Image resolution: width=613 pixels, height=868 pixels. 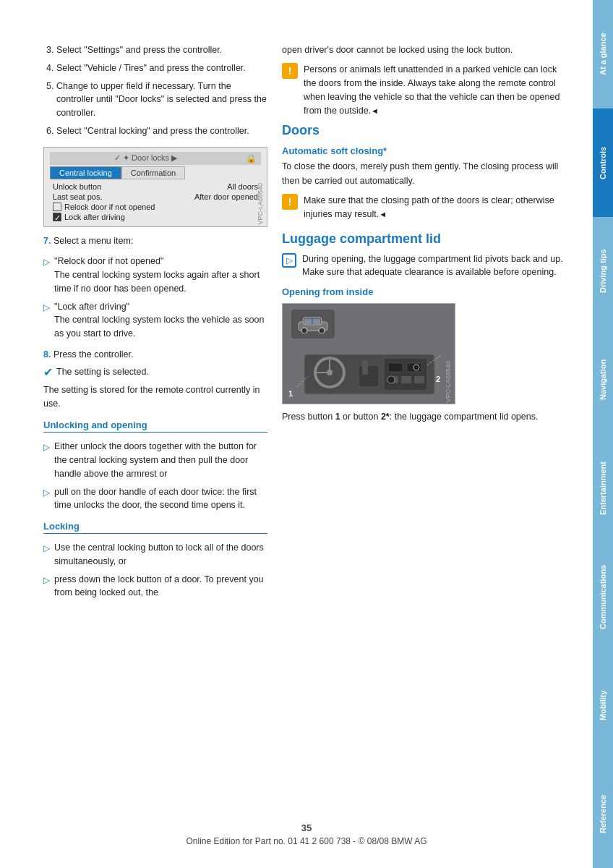 I want to click on menu-header-label: ✓ ✦ Door locks ▶, so click(x=146, y=158).